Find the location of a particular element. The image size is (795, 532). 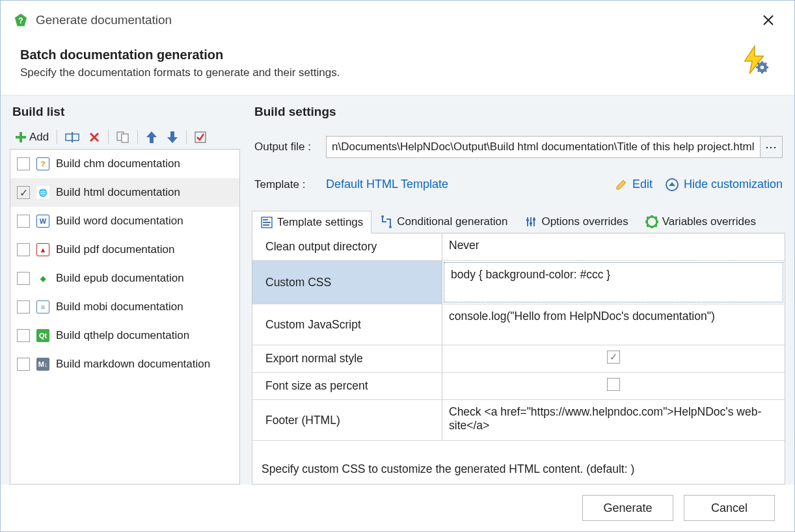

app-icon: ? is located at coordinates (21, 20).